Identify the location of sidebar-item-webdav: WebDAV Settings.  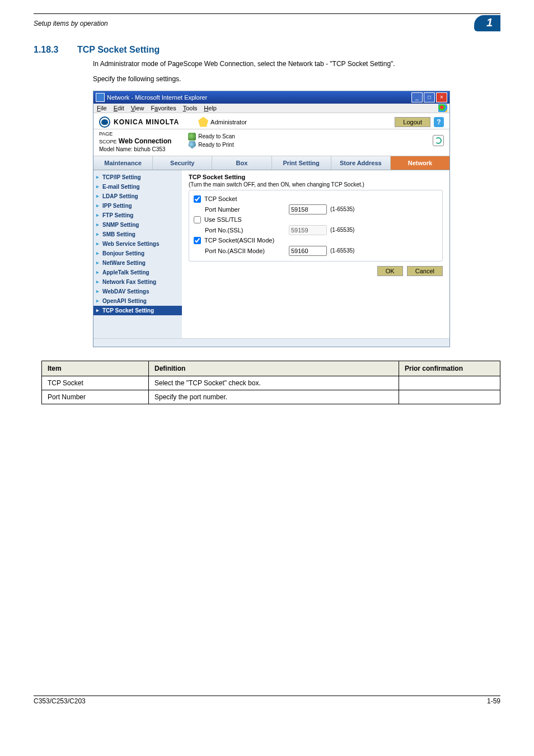
(138, 291).